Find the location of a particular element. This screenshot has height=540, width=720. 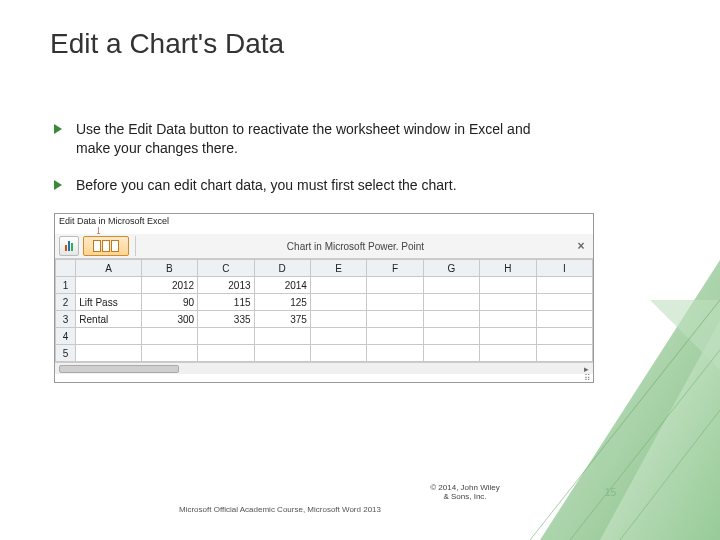

switch-row-column-icon is located at coordinates (106, 246).